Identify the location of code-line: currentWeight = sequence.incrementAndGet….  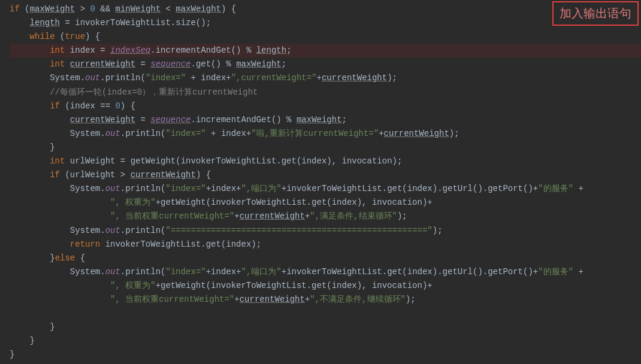
(325, 120).